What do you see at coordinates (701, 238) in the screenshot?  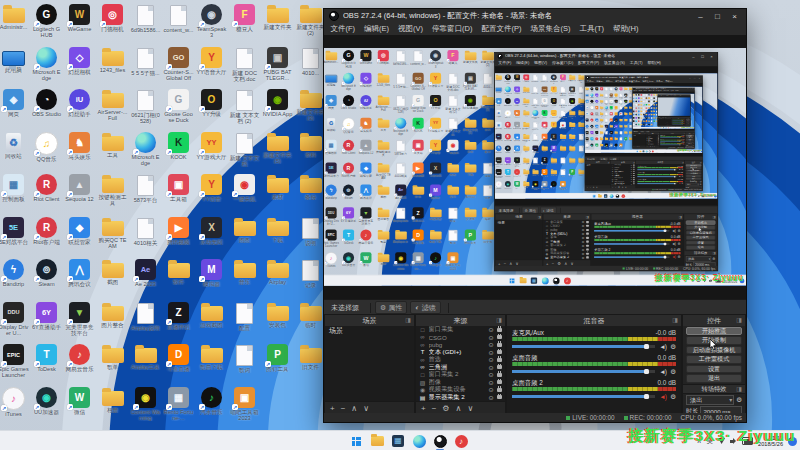 I see `control-button: 工作室模式` at bounding box center [701, 238].